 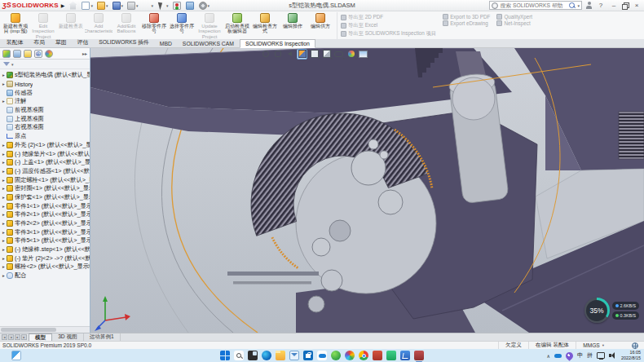 What do you see at coordinates (64, 5) in the screenshot?
I see `menu-expand-arrow: ▶` at bounding box center [64, 5].